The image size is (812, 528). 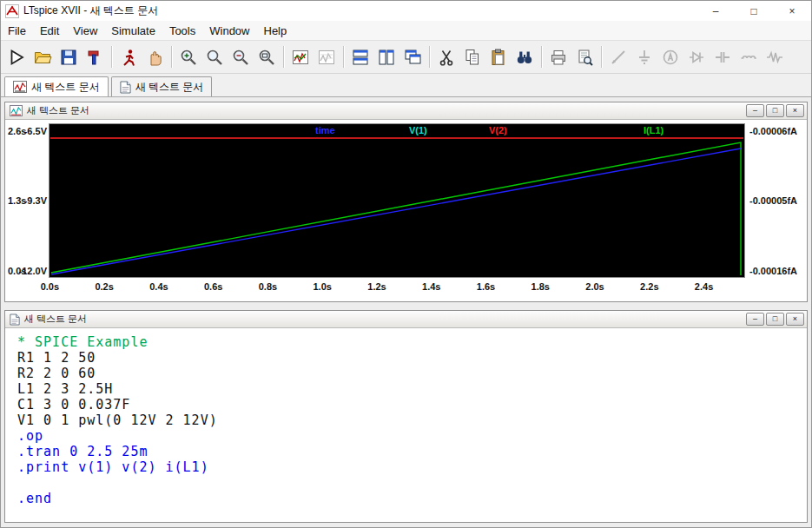 I want to click on x-axis-labels: 0.0s 0.2s 0.4s 0.6s 0.8s 1.0s 1.2s 1.4s …, so click(x=377, y=287).